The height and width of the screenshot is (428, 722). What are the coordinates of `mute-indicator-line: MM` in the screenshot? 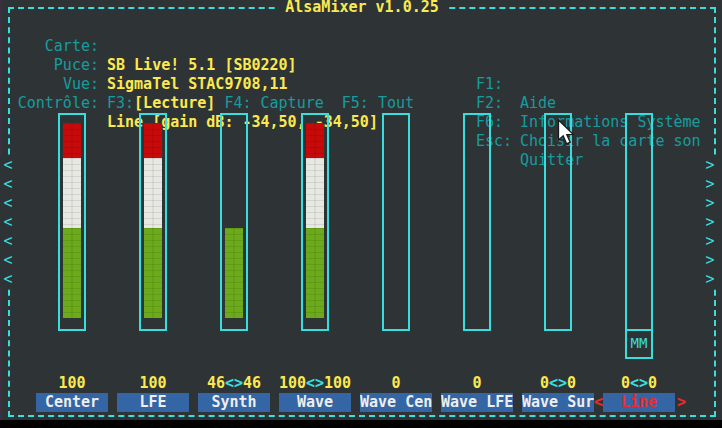 It's located at (639, 345).